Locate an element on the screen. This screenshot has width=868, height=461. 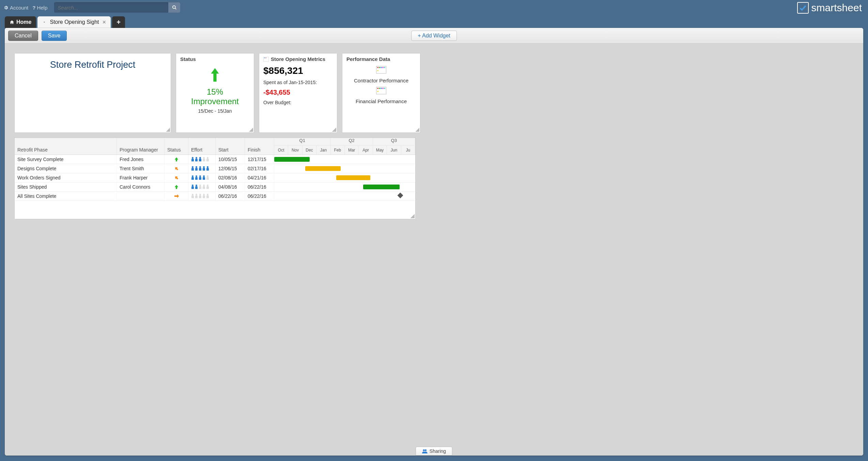
tab-document-label: Store Opening Sight is located at coordinates (74, 22).